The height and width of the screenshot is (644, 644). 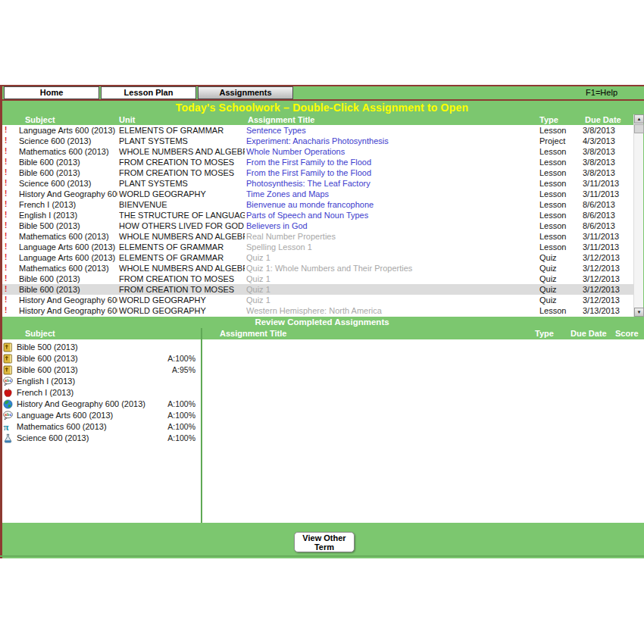 What do you see at coordinates (127, 120) in the screenshot?
I see `col-header-unit: Unit` at bounding box center [127, 120].